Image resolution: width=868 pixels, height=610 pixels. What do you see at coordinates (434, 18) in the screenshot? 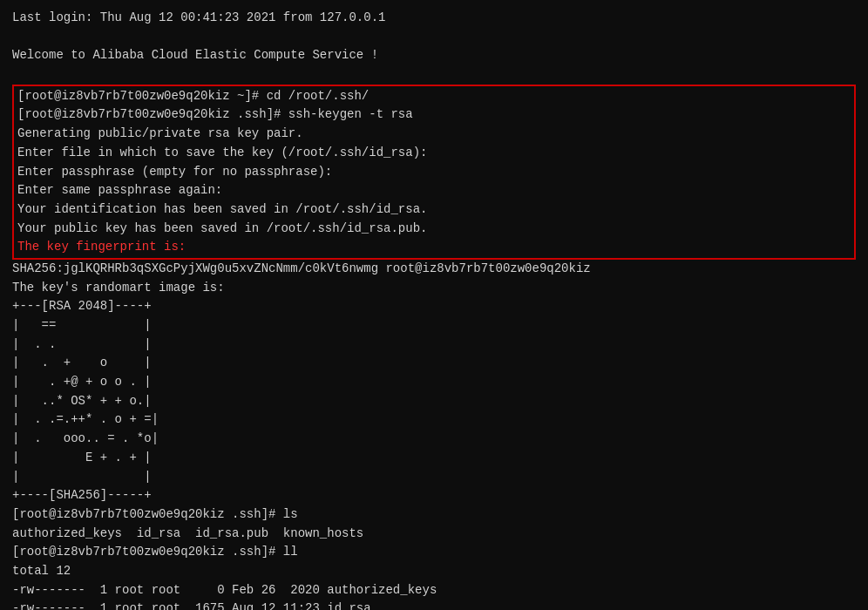
I see `line-last-login: Last login: Thu Aug 12 00:41:23 2021 fro…` at bounding box center [434, 18].